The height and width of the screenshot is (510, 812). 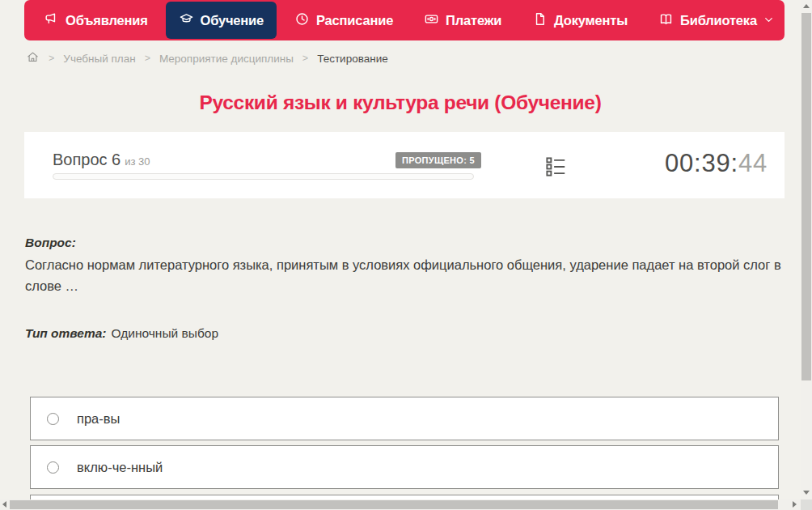 What do you see at coordinates (717, 164) in the screenshot?
I see `timer: 00:39:44` at bounding box center [717, 164].